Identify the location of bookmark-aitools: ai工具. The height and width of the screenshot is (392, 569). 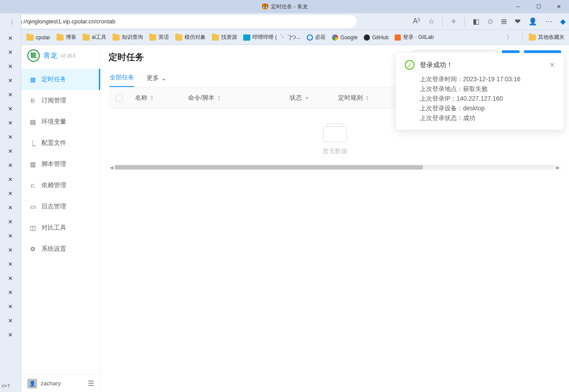
(94, 37).